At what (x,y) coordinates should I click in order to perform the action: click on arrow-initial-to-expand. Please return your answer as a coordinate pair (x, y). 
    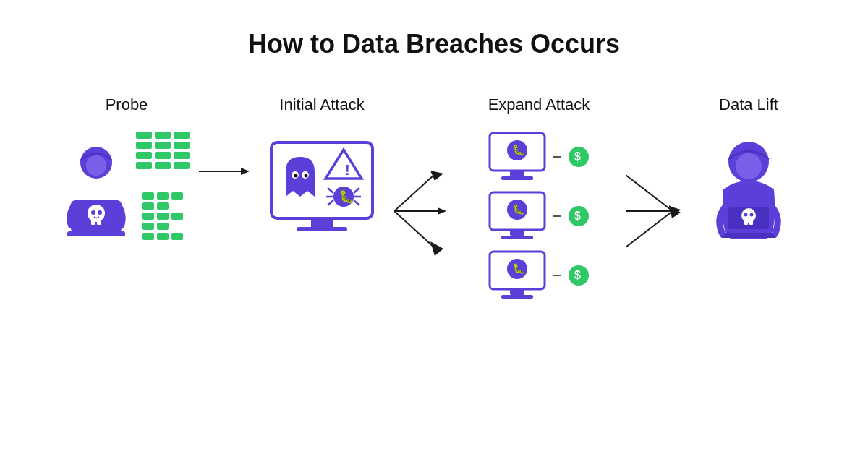
    Looking at the image, I should click on (423, 179).